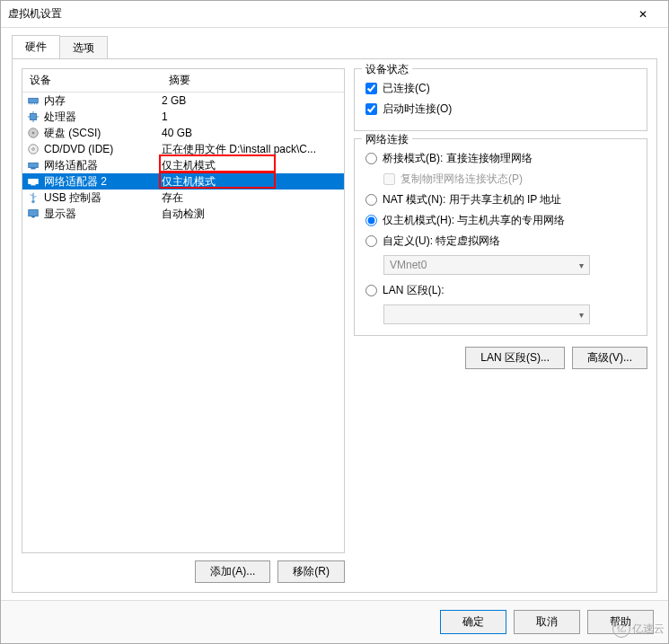 This screenshot has width=669, height=644. What do you see at coordinates (610, 357) in the screenshot?
I see `advanced-button: 高级(V)...` at bounding box center [610, 357].